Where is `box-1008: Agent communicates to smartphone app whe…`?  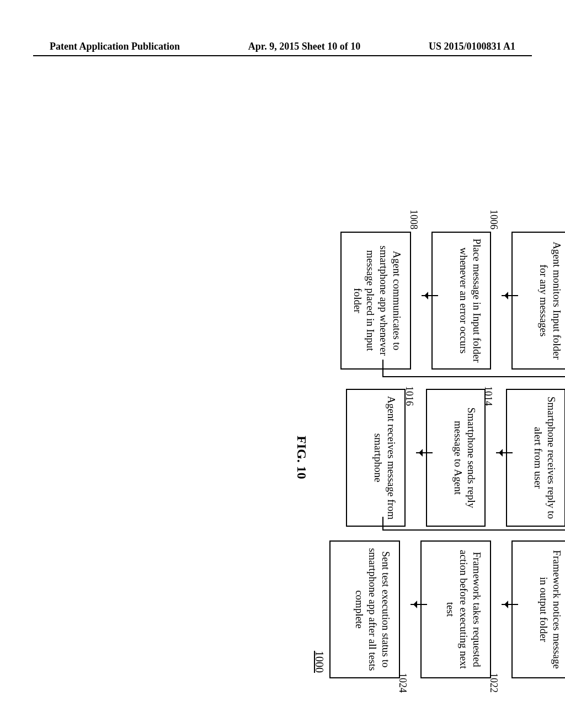 box-1008: Agent communicates to smartphone app whe… is located at coordinates (376, 301).